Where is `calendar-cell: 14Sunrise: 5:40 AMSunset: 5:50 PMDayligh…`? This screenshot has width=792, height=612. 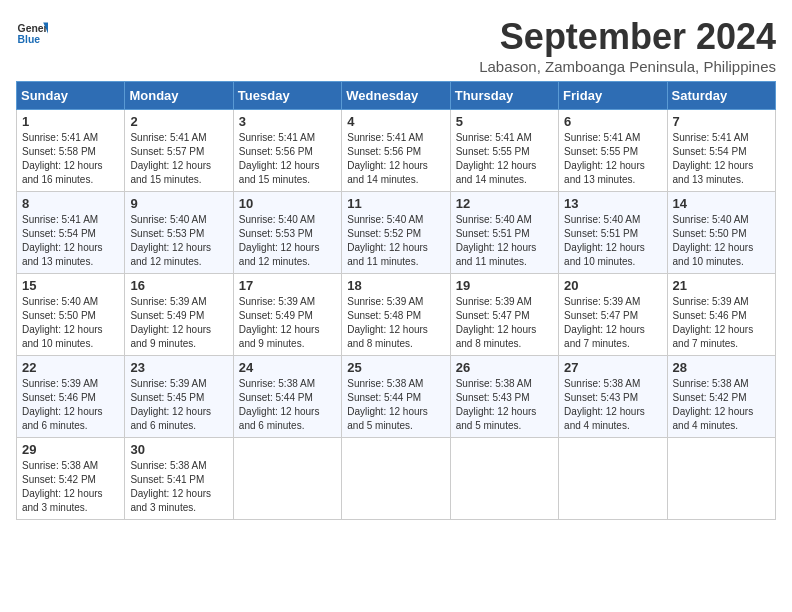
calendar-cell: 14Sunrise: 5:40 AMSunset: 5:50 PMDayligh… is located at coordinates (721, 233).